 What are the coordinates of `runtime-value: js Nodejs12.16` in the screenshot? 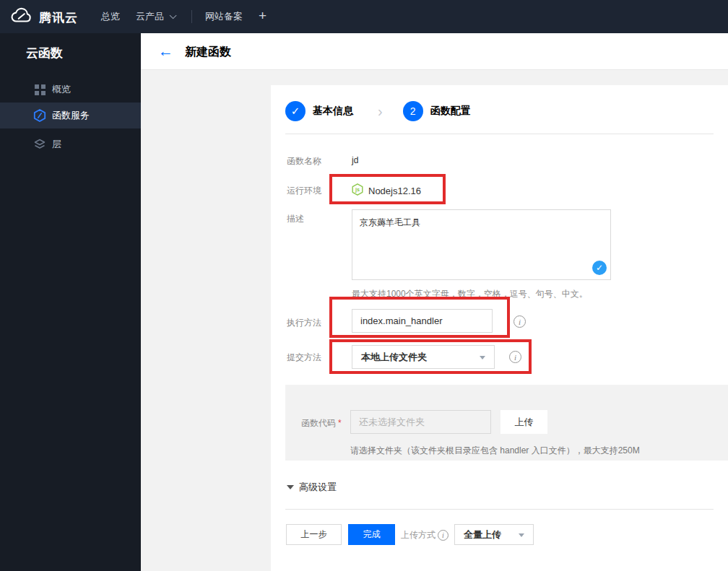 It's located at (386, 191).